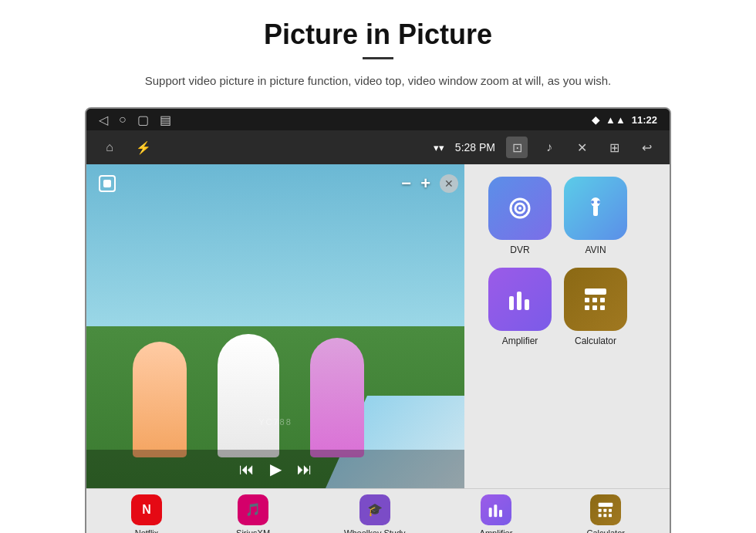 The width and height of the screenshot is (756, 533). Describe the element at coordinates (253, 510) in the screenshot. I see `siriusxm-bottom-icon: 🎵` at that location.